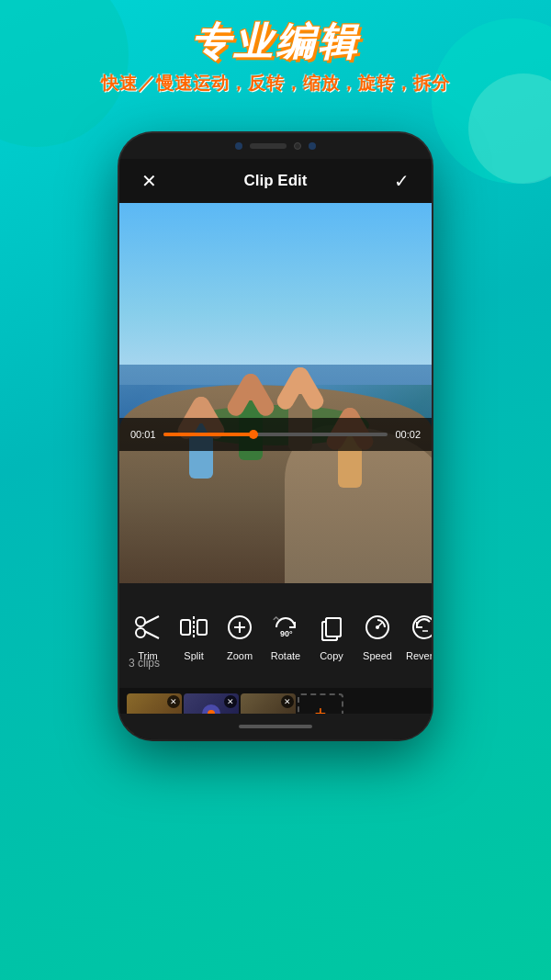  What do you see at coordinates (332, 636) in the screenshot?
I see `copy-tool: Copy` at bounding box center [332, 636].